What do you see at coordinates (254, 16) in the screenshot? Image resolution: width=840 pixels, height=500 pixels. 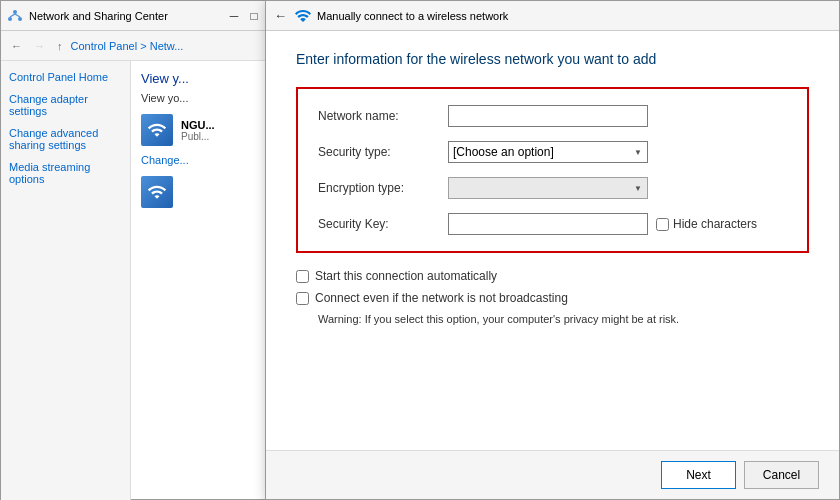 I see `maximize-button: □` at bounding box center [254, 16].